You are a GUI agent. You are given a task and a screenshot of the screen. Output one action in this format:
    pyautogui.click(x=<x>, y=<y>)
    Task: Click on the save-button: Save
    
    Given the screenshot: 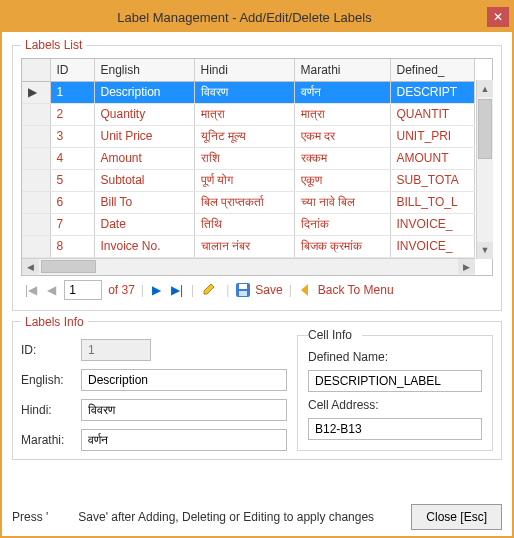 What is the action you would take?
    pyautogui.click(x=258, y=290)
    